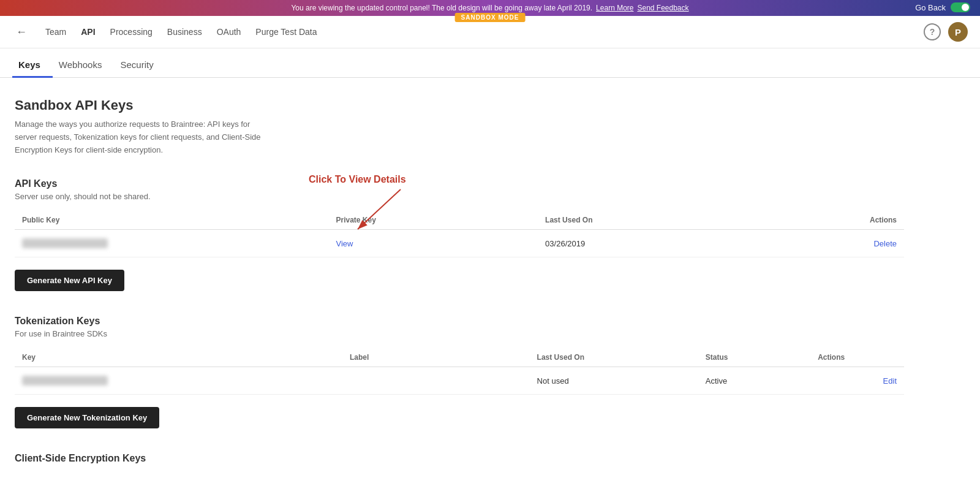 This screenshot has height=494, width=980. Describe the element at coordinates (755, 381) in the screenshot. I see `tok-status-cell: Active` at that location.